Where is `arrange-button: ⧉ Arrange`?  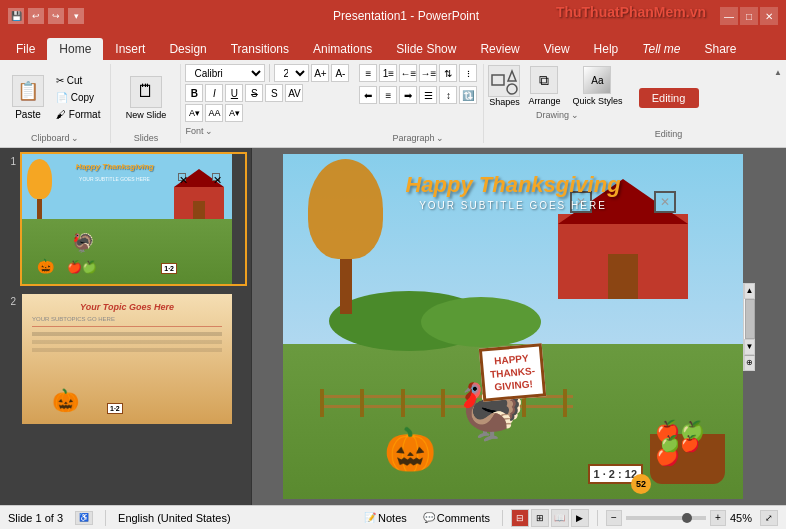 arrange-button: ⧉ Arrange is located at coordinates (544, 86).